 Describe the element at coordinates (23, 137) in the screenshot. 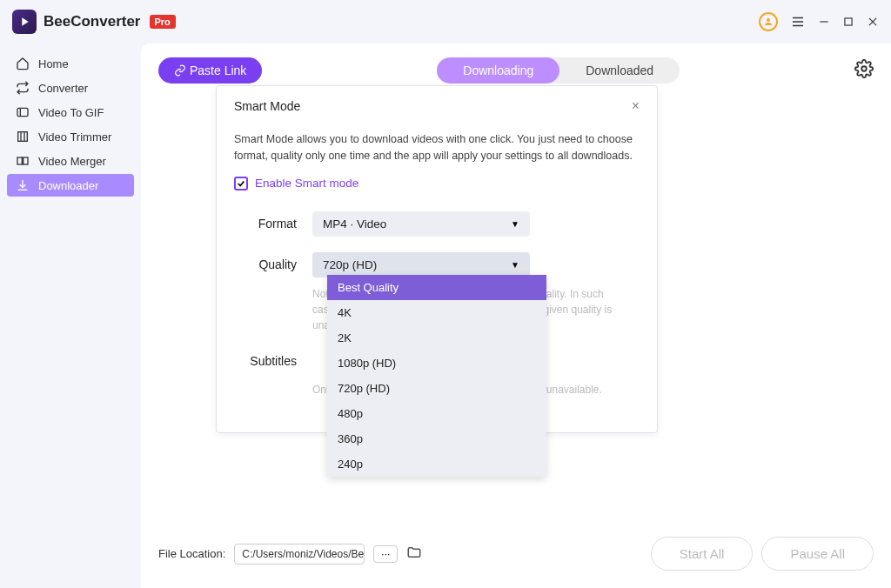

I see `trimmer-icon` at that location.